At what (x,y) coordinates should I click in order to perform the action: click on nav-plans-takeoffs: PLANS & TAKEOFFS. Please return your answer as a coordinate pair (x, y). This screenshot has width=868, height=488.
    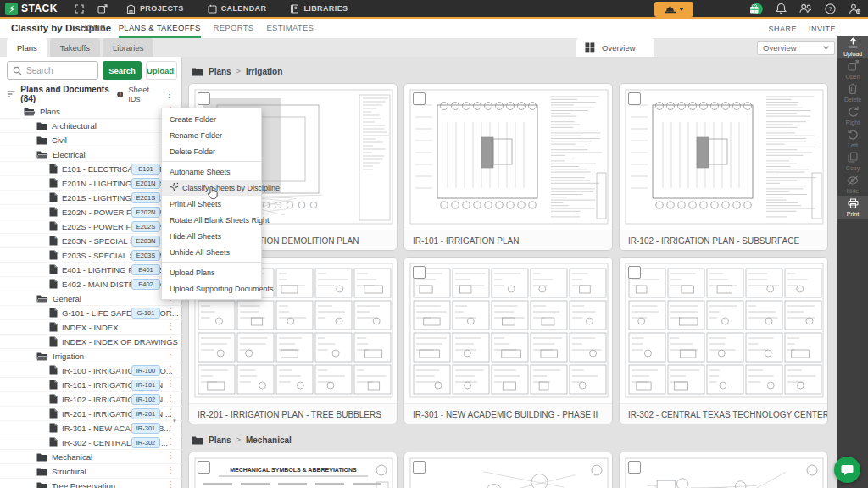
    Looking at the image, I should click on (159, 29).